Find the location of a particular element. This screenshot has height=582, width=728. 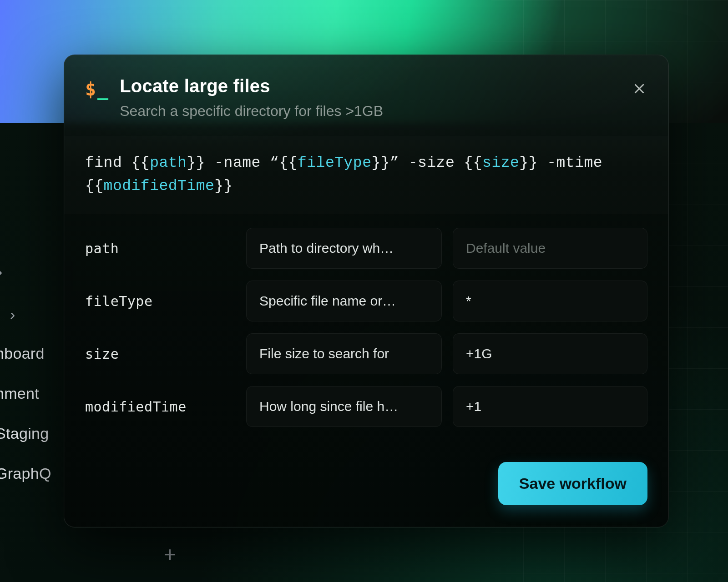

terminal-prompt-icon: $_ is located at coordinates (96, 89).